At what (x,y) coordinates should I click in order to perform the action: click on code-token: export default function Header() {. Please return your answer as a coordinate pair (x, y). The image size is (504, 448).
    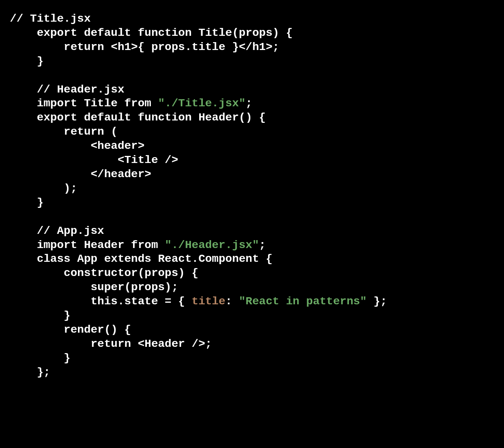
    Looking at the image, I should click on (138, 117).